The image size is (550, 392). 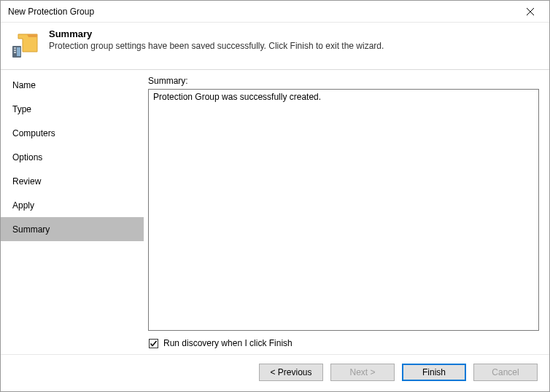 I want to click on button-label: < Previous, so click(x=290, y=372).